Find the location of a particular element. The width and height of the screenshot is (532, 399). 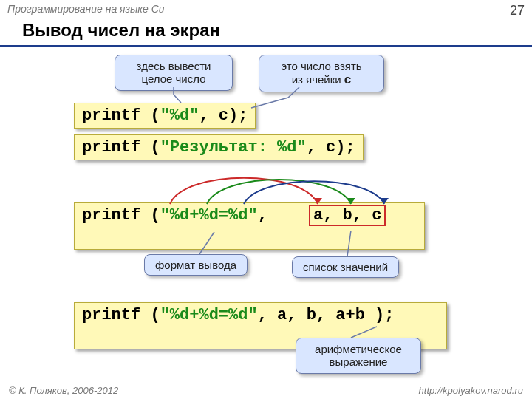

callout-var-c: это число взять из ячейки c is located at coordinates (321, 74).